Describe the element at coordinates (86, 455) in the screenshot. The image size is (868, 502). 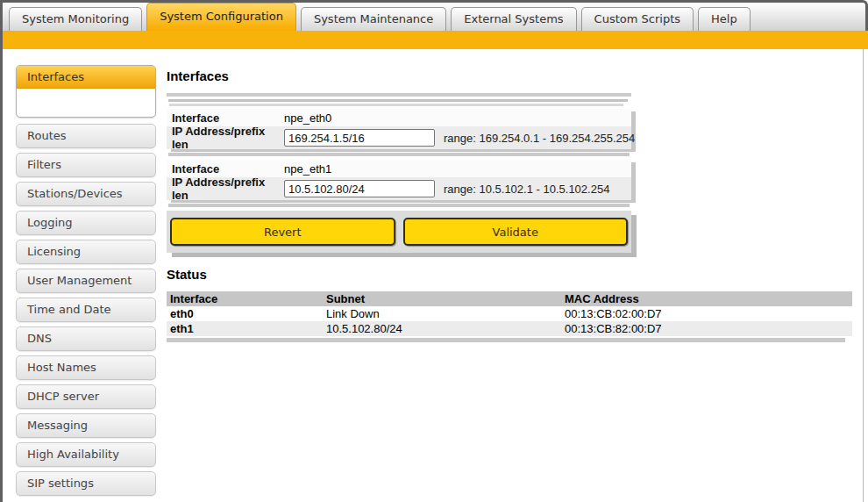
I see `sidebar-item-high-availability: High Availability` at that location.